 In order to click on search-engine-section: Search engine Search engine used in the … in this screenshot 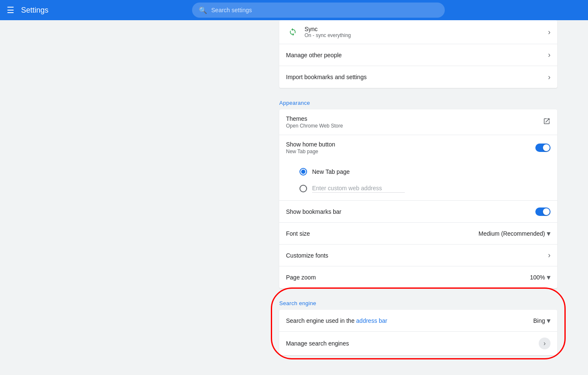, I will do `click(418, 323)`.